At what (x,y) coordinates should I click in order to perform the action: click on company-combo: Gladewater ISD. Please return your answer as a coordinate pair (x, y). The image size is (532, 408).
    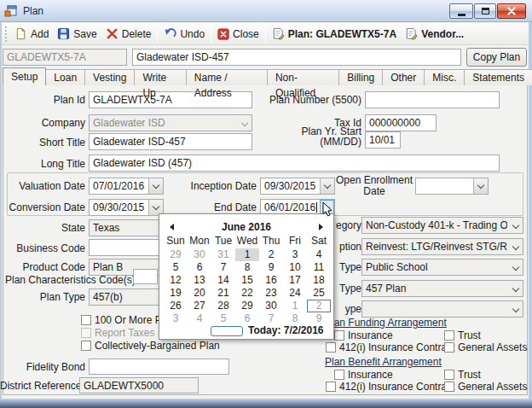
    Looking at the image, I should click on (171, 123).